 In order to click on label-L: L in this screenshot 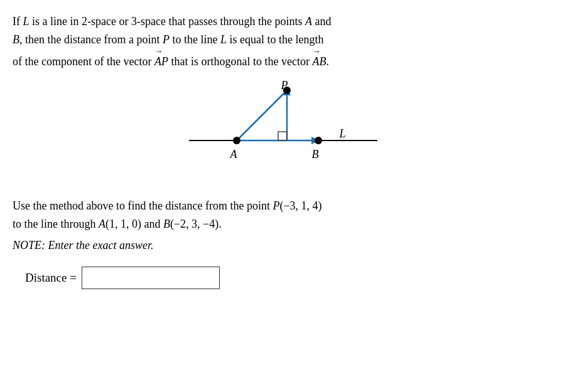, I will do `click(343, 134)`.